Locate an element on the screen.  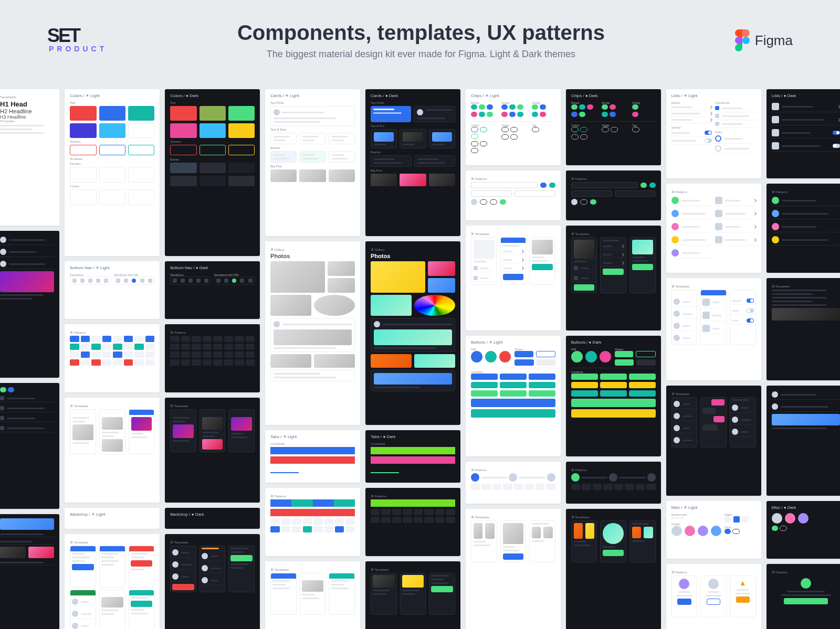
swatch-white is located at coordinates (141, 131).